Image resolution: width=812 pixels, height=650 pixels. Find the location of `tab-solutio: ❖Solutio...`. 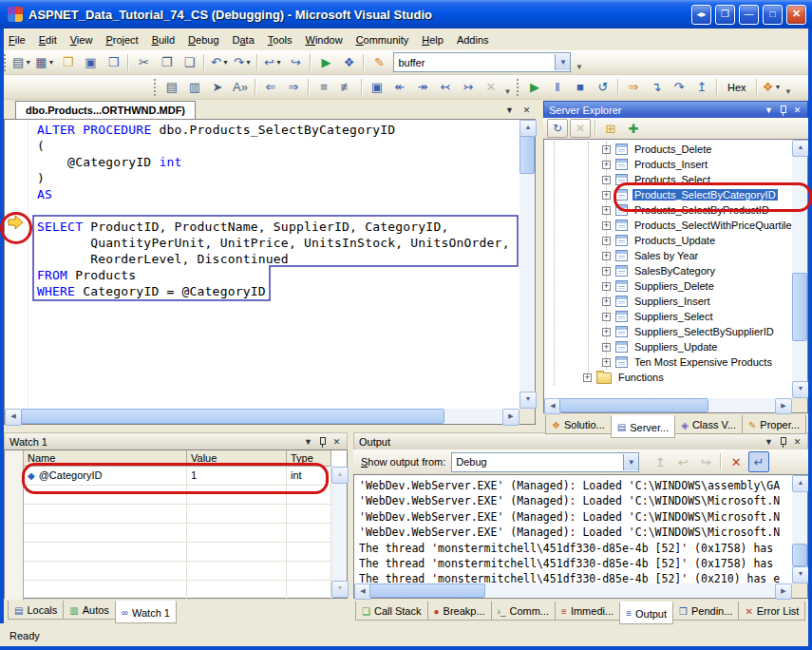

tab-solutio: ❖Solutio... is located at coordinates (578, 425).